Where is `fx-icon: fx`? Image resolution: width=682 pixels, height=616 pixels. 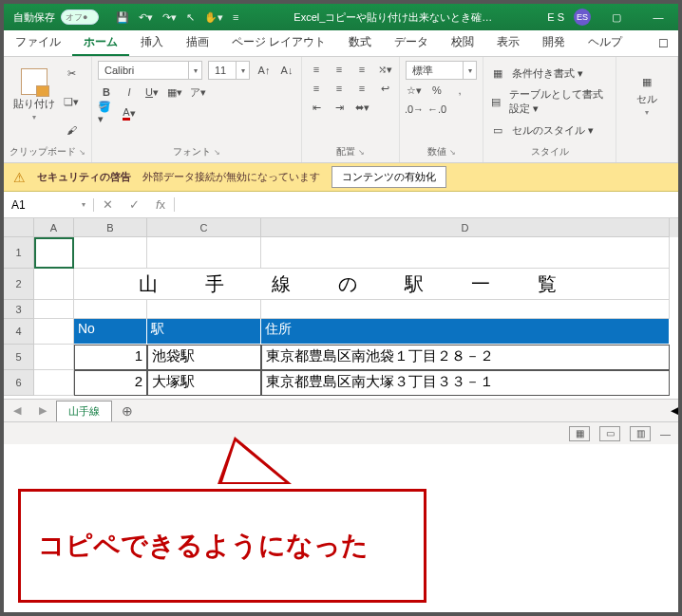
fx-icon: fx is located at coordinates (161, 205).